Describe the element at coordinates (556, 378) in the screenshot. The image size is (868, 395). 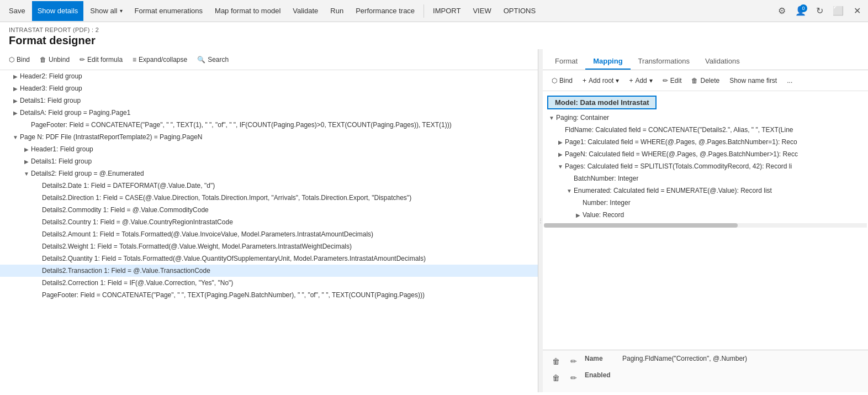
I see `bottom-delete-button-2: 🗑` at that location.